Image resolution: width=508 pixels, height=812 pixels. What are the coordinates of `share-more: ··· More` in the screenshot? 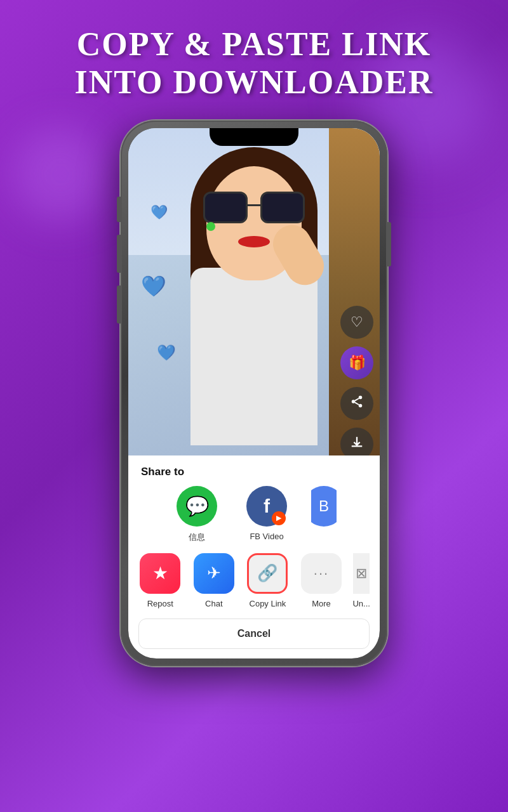 It's located at (321, 581).